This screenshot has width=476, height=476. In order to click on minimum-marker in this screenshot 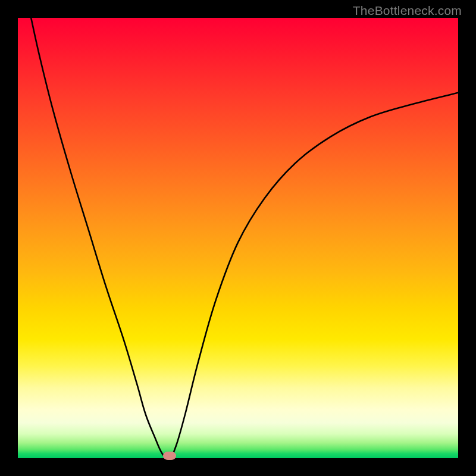, I will do `click(170, 456)`.